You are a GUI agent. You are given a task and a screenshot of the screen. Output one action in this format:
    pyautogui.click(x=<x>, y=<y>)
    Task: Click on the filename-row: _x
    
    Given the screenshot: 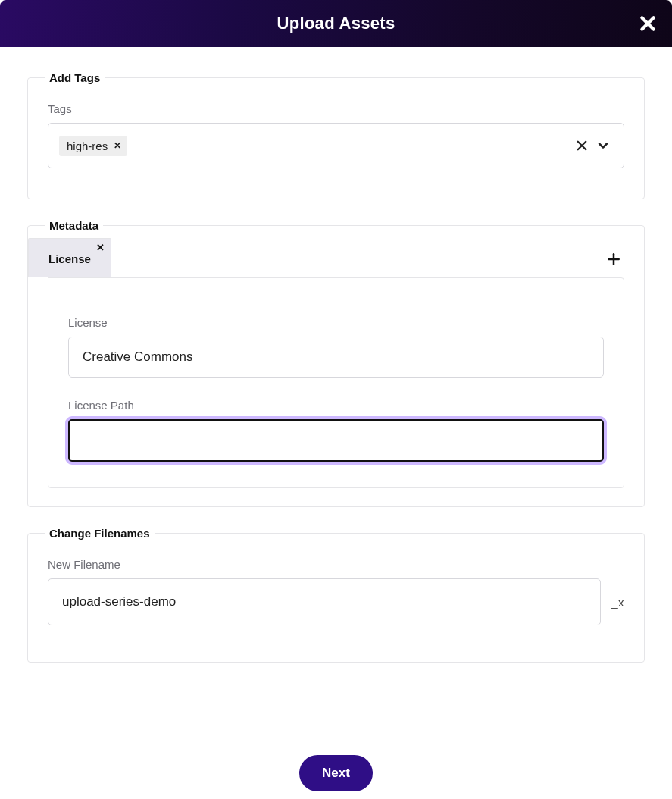 What is the action you would take?
    pyautogui.click(x=336, y=602)
    